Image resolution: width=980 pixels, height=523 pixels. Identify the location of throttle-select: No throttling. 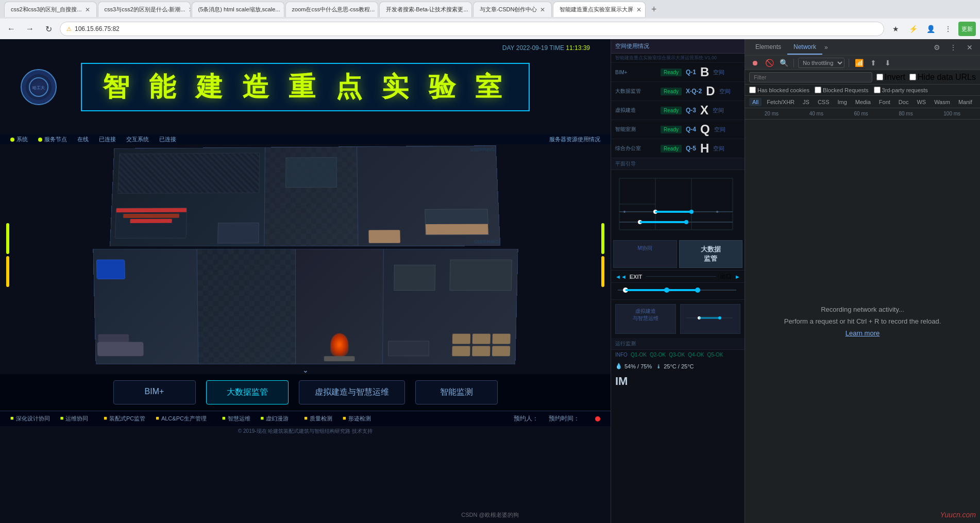
(821, 63).